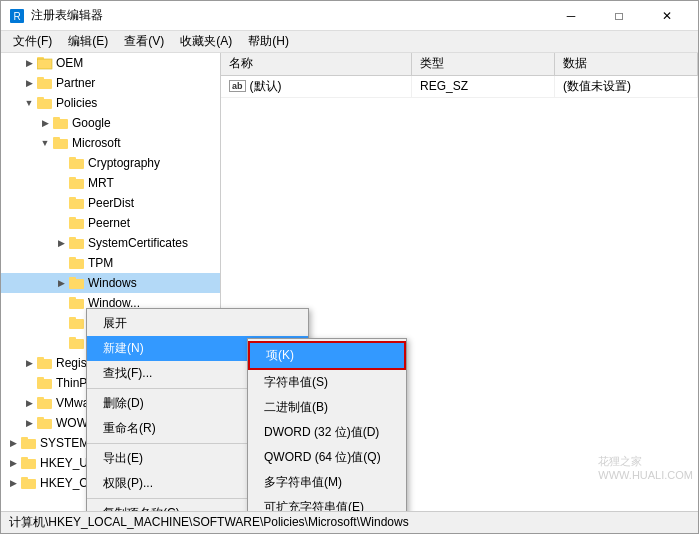  What do you see at coordinates (110, 83) in the screenshot?
I see `list-item: ▶ Partner` at bounding box center [110, 83].